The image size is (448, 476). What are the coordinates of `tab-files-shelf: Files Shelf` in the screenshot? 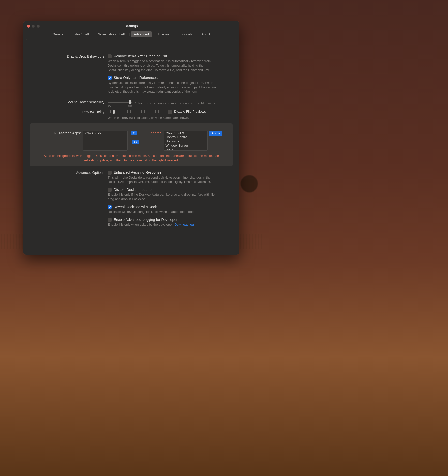 It's located at (81, 34).